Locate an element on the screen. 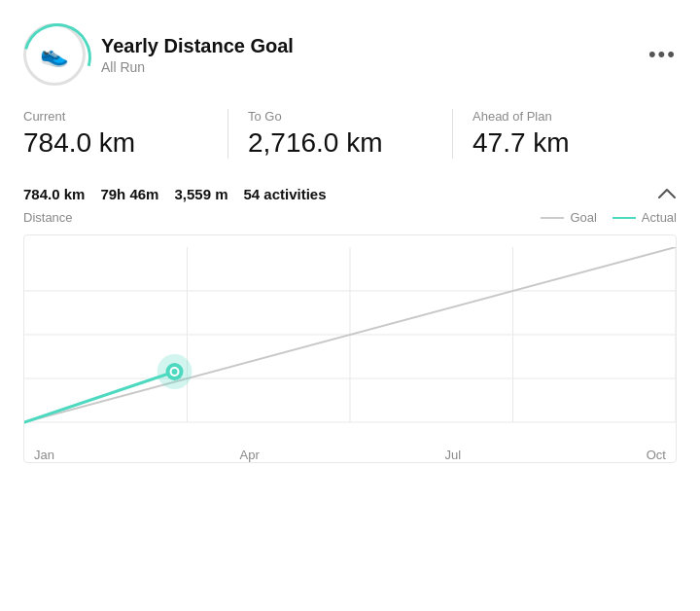 The height and width of the screenshot is (611, 700). summary-activities: 54 activities is located at coordinates (284, 195).